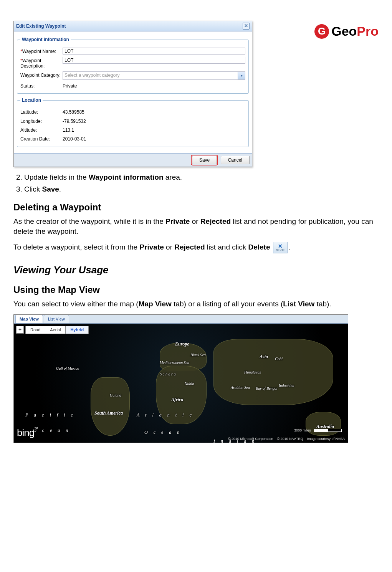 The width and height of the screenshot is (392, 572). I want to click on brand-text-1: Geo, so click(344, 31).